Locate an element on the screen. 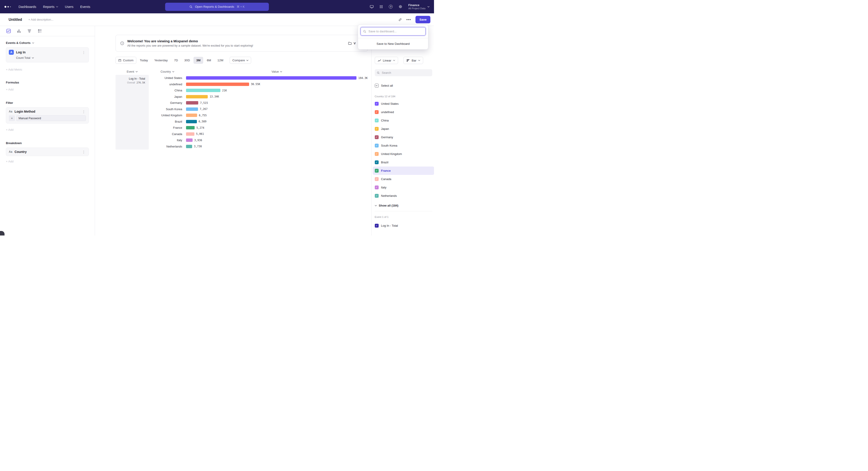 The height and width of the screenshot is (471, 868). apps-grid-icon is located at coordinates (381, 7).